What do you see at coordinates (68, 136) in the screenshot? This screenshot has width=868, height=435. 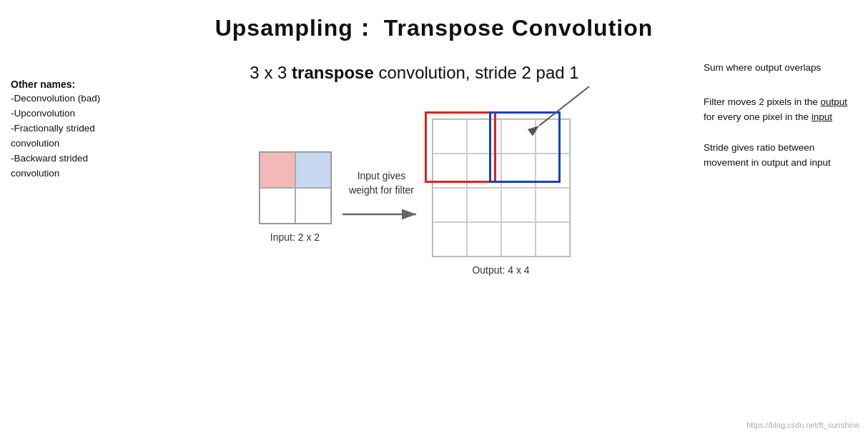 I see `name-fractionally: -Fractionally strided convolution` at bounding box center [68, 136].